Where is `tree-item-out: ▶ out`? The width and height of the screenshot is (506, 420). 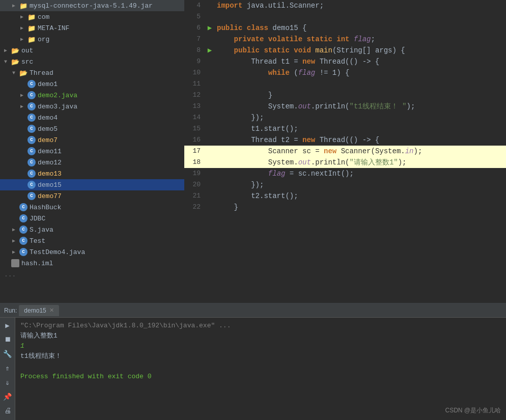
tree-item-out: ▶ out is located at coordinates (92, 50).